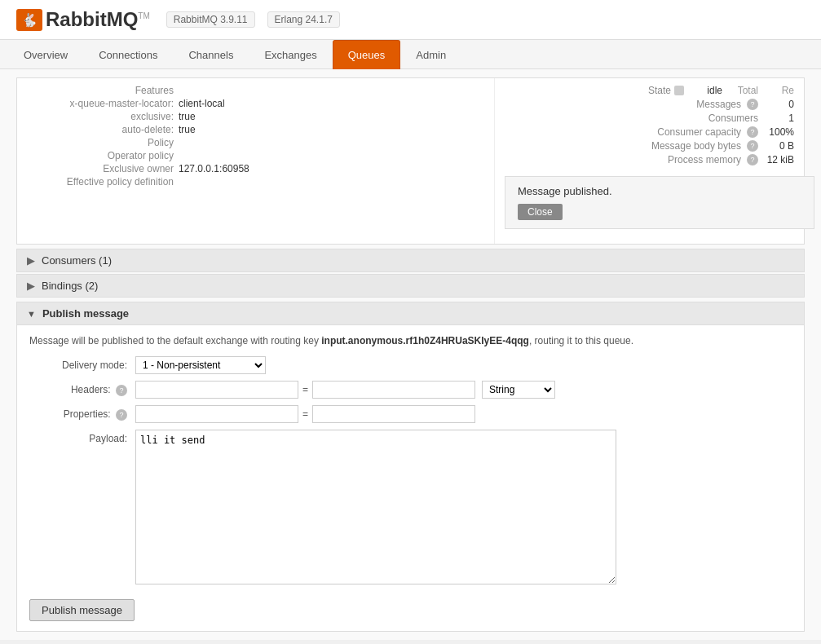 Image resolution: width=821 pixels, height=644 pixels. I want to click on alert-message: Message published., so click(660, 191).